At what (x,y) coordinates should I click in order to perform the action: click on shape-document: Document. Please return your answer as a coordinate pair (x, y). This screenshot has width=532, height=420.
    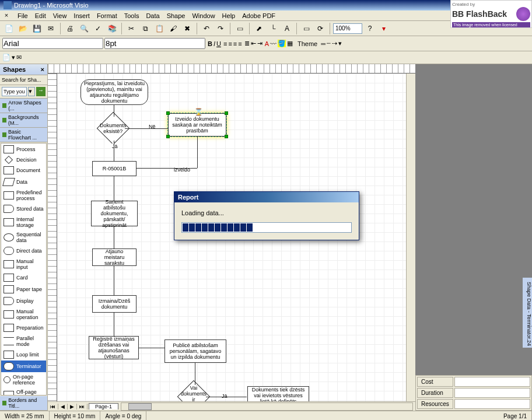
    Looking at the image, I should click on (23, 170).